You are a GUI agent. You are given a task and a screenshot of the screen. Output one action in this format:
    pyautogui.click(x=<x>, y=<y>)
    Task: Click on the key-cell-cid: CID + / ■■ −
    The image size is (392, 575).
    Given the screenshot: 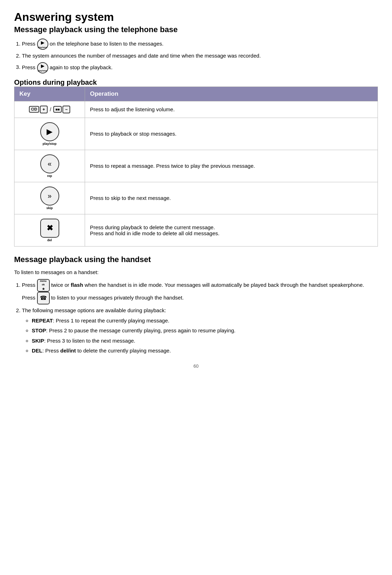 What is the action you would take?
    pyautogui.click(x=50, y=109)
    